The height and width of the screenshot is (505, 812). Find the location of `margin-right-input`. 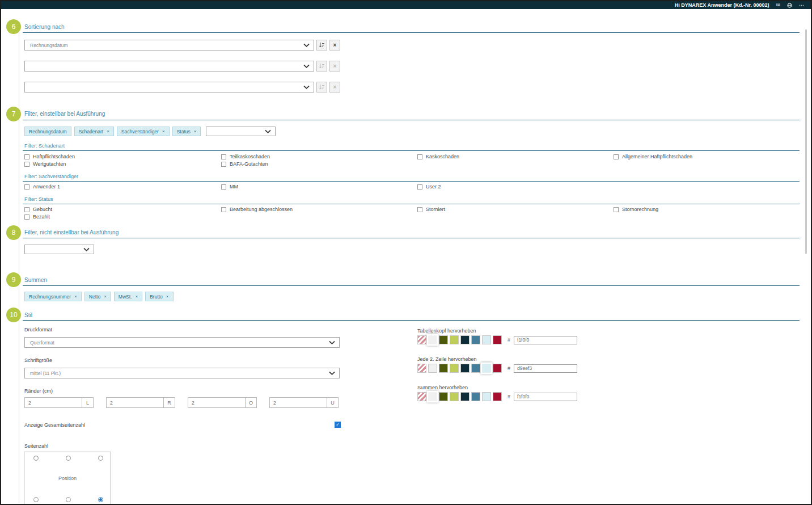

margin-right-input is located at coordinates (135, 403).